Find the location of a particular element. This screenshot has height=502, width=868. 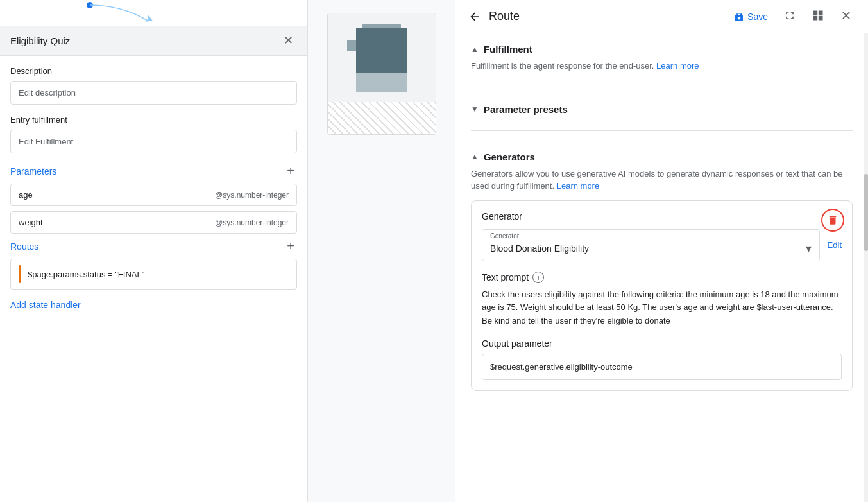

route-title: Route is located at coordinates (606, 17).